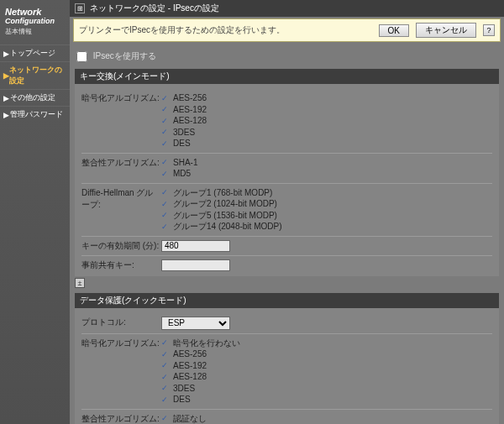 The height and width of the screenshot is (424, 504). Describe the element at coordinates (35, 97) in the screenshot. I see `sidebar-item-other: ▶その他の設定` at that location.